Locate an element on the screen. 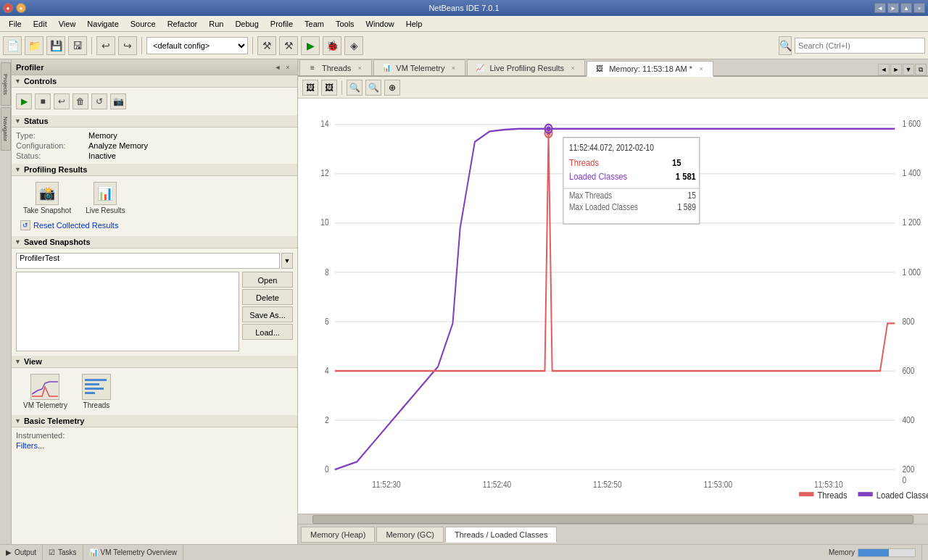 Image resolution: width=928 pixels, height=560 pixels. zoom-fit-btn: ⊕ is located at coordinates (392, 88).